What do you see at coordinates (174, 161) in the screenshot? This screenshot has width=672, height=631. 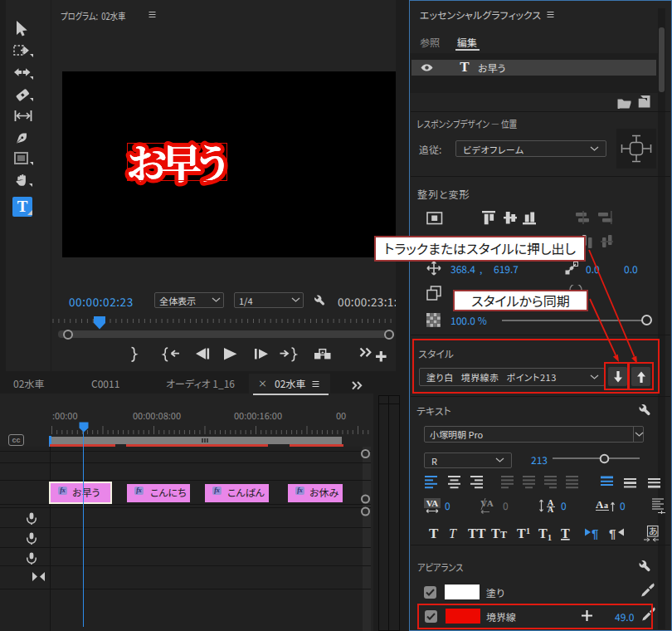 I see `svg-text: お早う` at bounding box center [174, 161].